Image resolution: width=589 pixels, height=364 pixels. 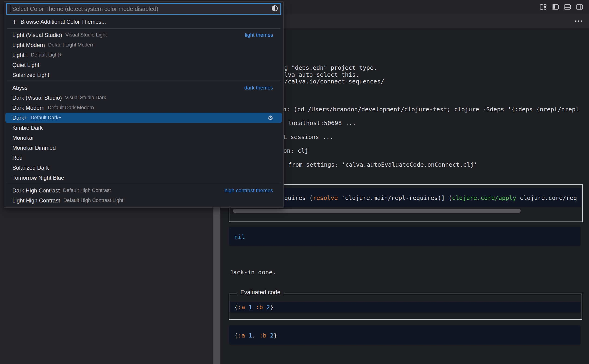 I want to click on theme-item-dark-visual-studio-: Dark (Visual Studio) Visual Studio Dark, so click(x=143, y=98).